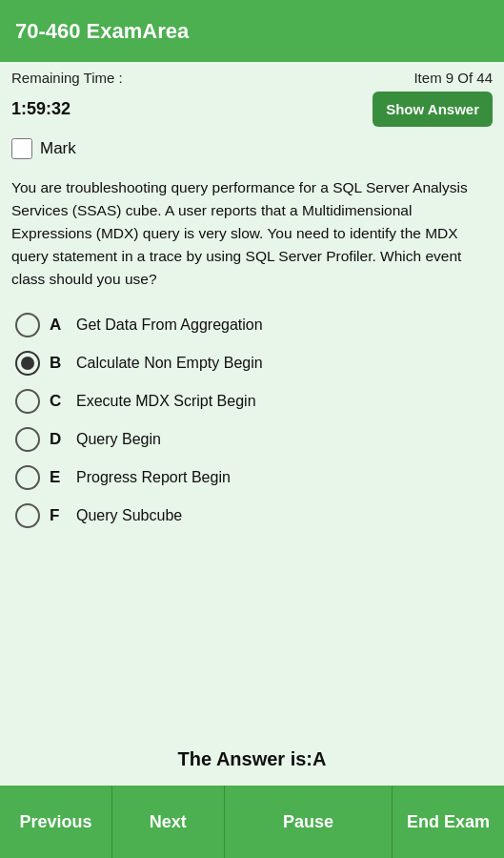 This screenshot has width=504, height=858. Describe the element at coordinates (252, 516) in the screenshot. I see `option-row-f: FQuery Subcube` at that location.